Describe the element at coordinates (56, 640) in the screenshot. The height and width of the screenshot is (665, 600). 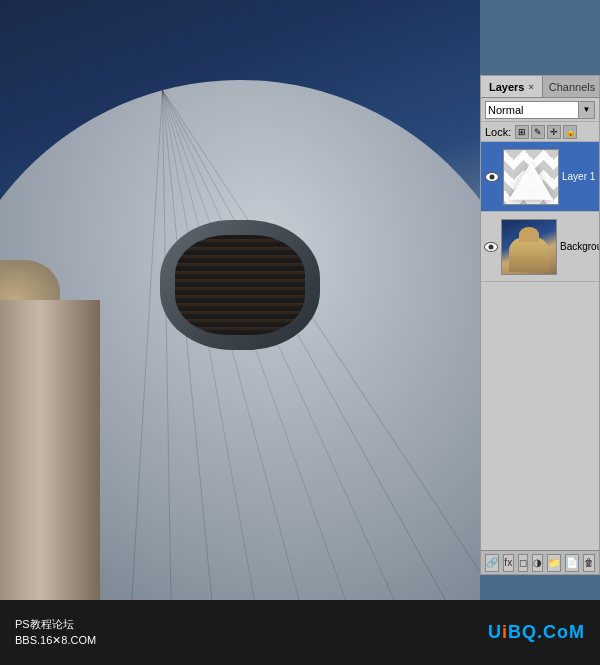
I see `footer-bbs-url: BBS.16✕8.COM` at that location.